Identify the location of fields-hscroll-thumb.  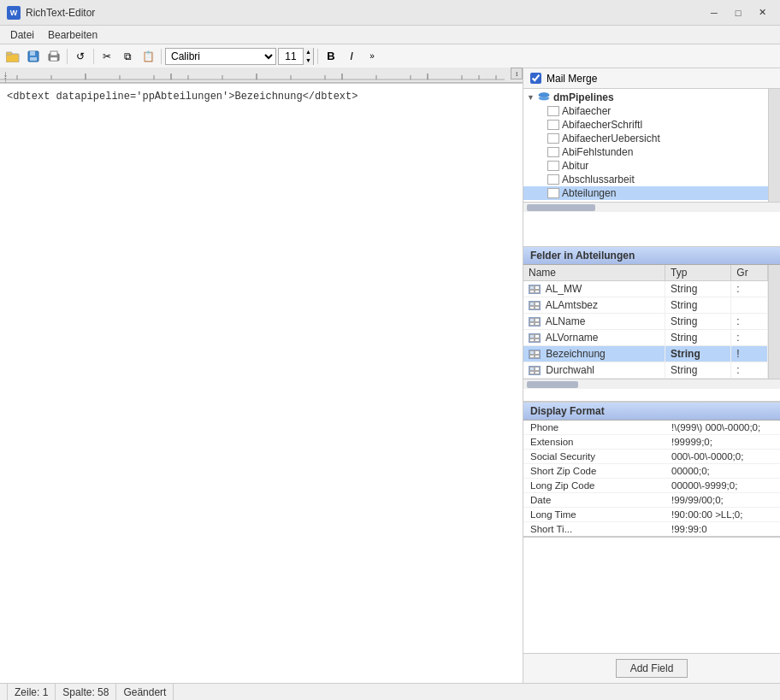
(552, 385).